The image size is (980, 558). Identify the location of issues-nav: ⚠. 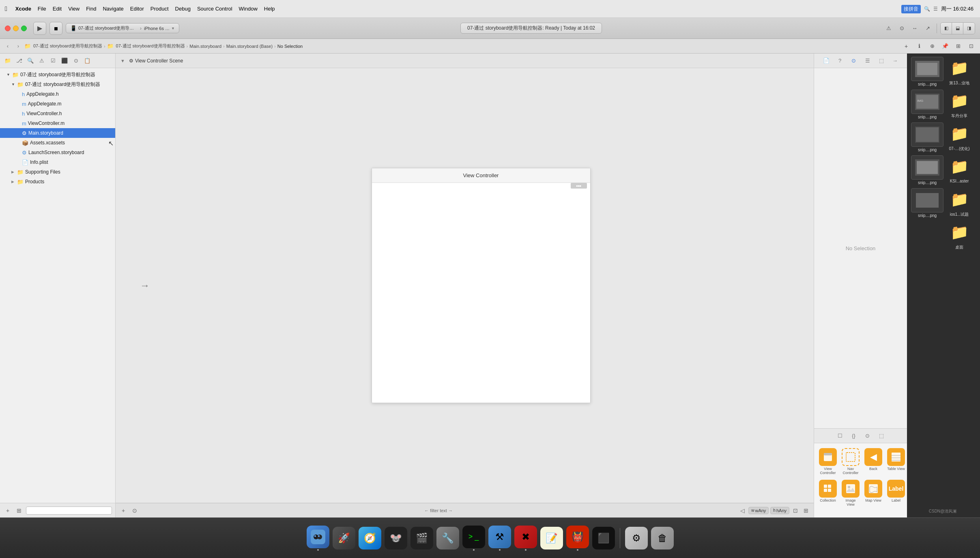
(42, 61).